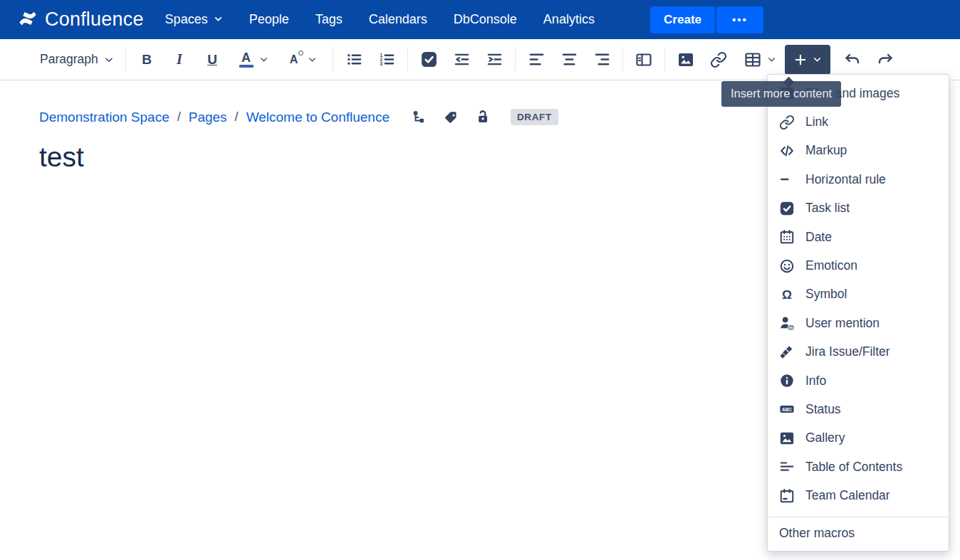 This screenshot has height=560, width=960. Describe the element at coordinates (787, 467) in the screenshot. I see `table-of-contents-icon` at that location.